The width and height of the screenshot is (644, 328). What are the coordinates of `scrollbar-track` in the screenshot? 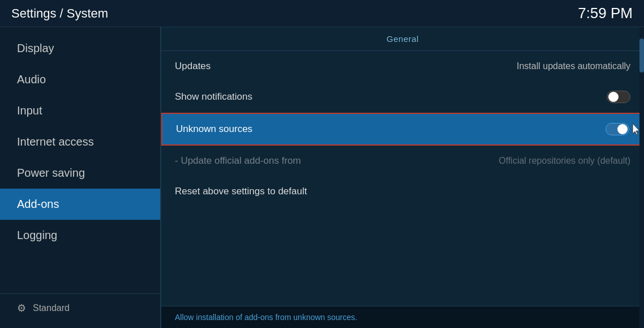 It's located at (642, 178).